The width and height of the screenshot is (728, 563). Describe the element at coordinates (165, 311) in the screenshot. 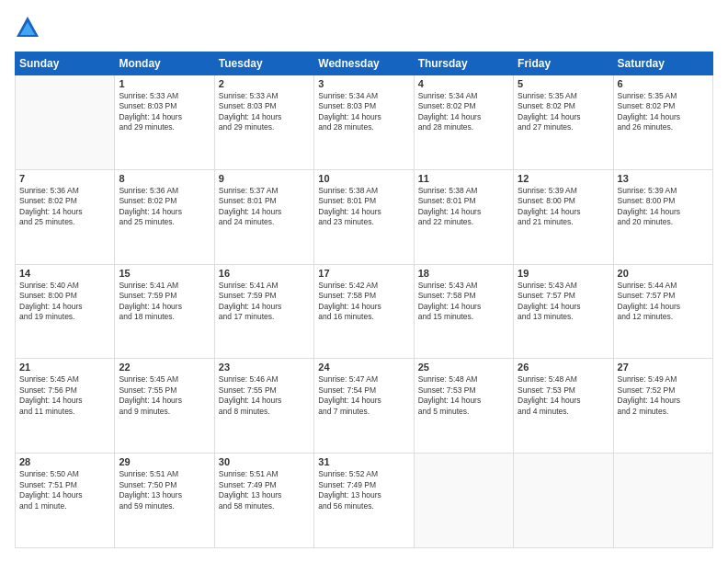

I see `day-cell: 15Sunrise: 5:41 AM Sunset: 7:59 PM Dayli…` at that location.